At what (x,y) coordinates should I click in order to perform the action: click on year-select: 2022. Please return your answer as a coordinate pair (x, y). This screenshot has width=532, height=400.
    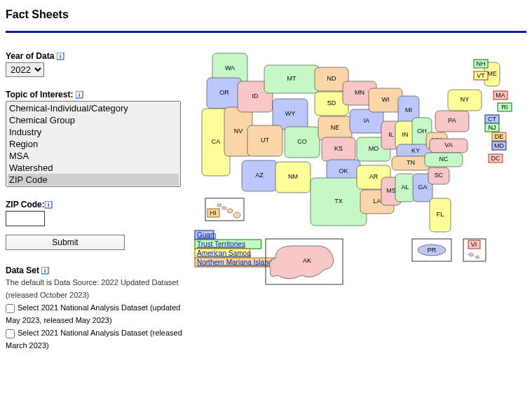
    Looking at the image, I should click on (25, 70).